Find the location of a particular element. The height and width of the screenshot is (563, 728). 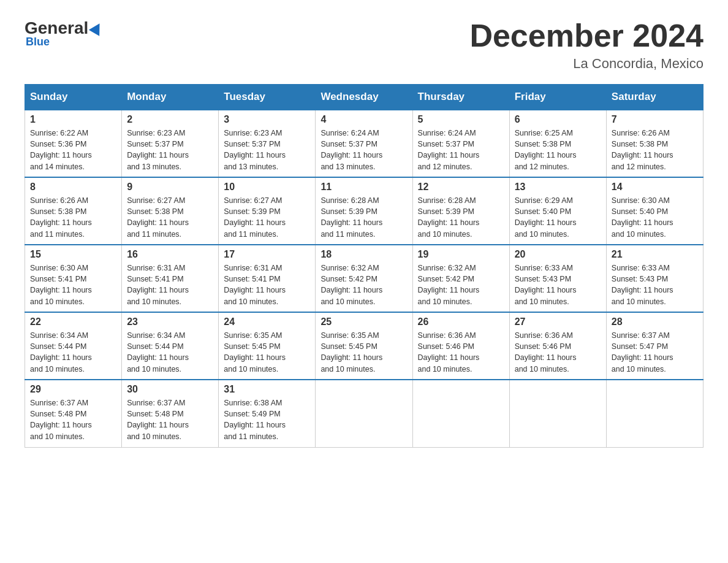

calendar-day-cell: 18Sunrise: 6:32 AMSunset: 5:42 PMDayligh… is located at coordinates (364, 278).